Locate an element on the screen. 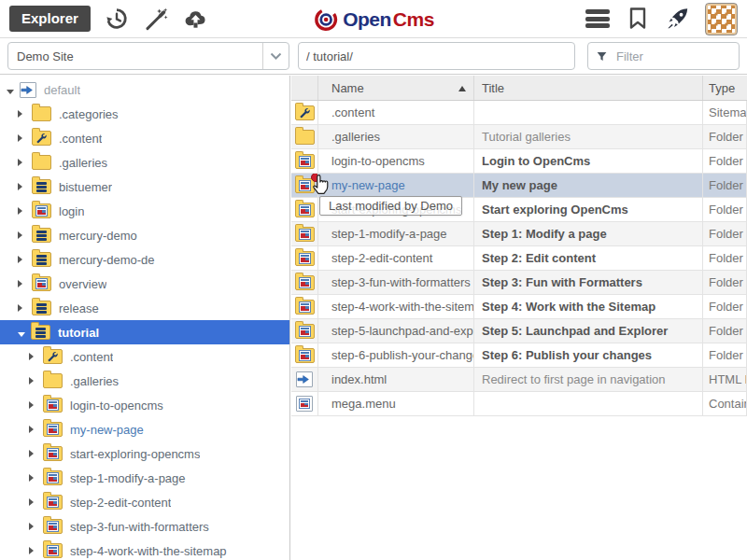  title-cell: My new page is located at coordinates (588, 185).